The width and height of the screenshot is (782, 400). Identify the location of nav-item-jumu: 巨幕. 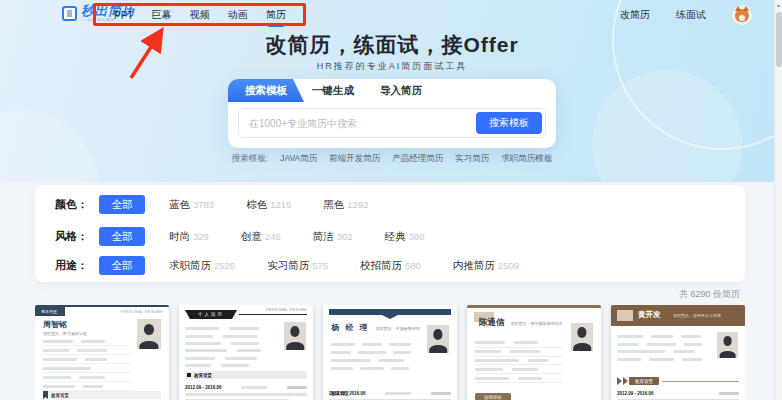
(162, 15).